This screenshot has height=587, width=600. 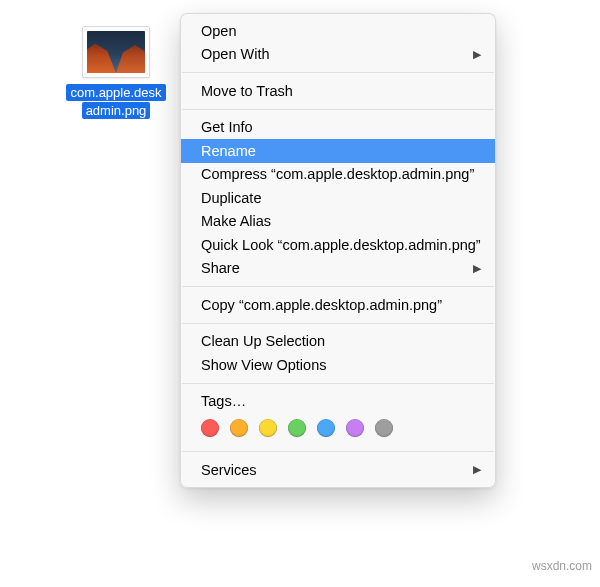 What do you see at coordinates (116, 102) in the screenshot?
I see `file-name-label: com.apple.deskadmin.png` at bounding box center [116, 102].